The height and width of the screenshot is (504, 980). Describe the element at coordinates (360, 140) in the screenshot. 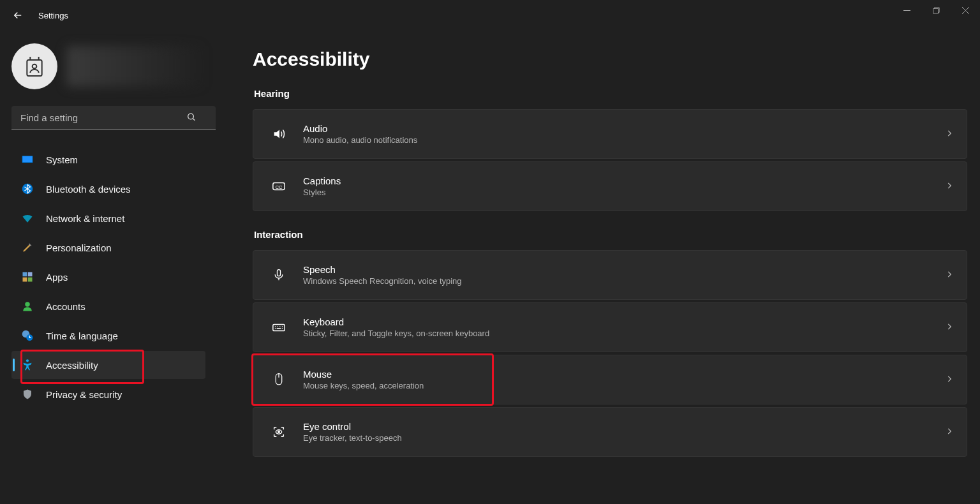

I see `card-subtitle: Mono audio, audio notifications` at that location.